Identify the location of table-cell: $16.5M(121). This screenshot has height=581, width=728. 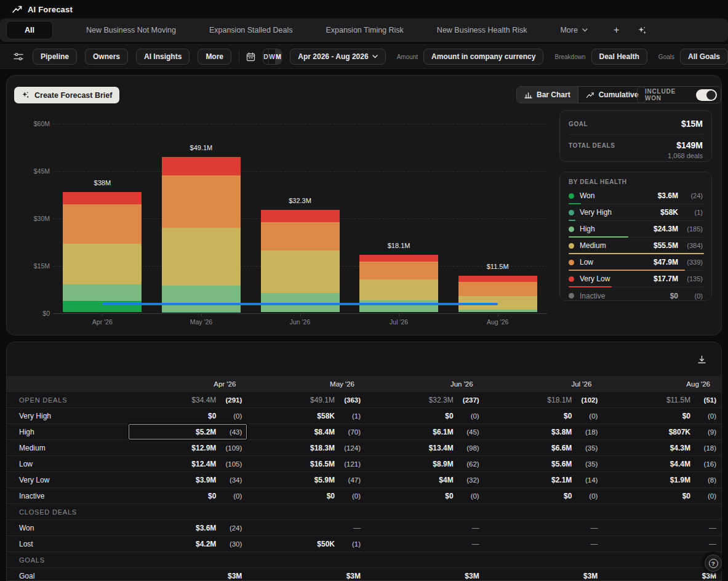
(306, 464).